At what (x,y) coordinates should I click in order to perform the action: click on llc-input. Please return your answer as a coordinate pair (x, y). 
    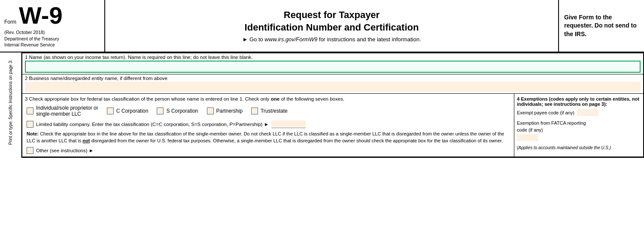
    Looking at the image, I should click on (289, 124).